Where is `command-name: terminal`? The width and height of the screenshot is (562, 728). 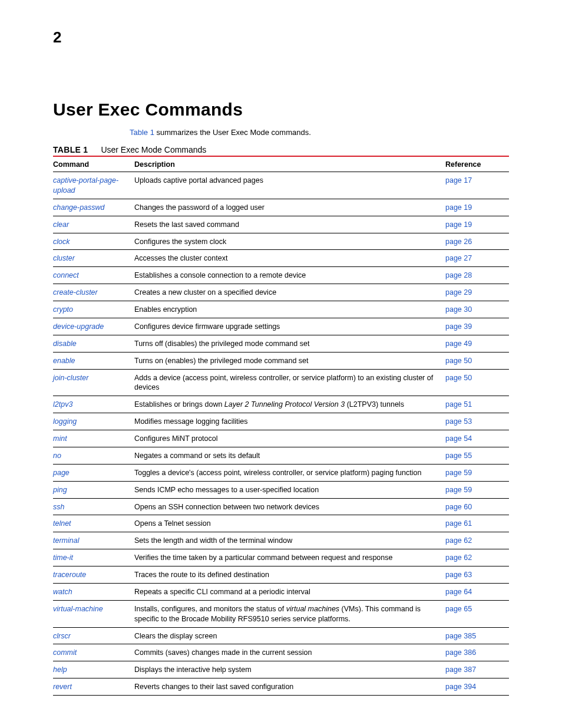 command-name: terminal is located at coordinates (66, 541).